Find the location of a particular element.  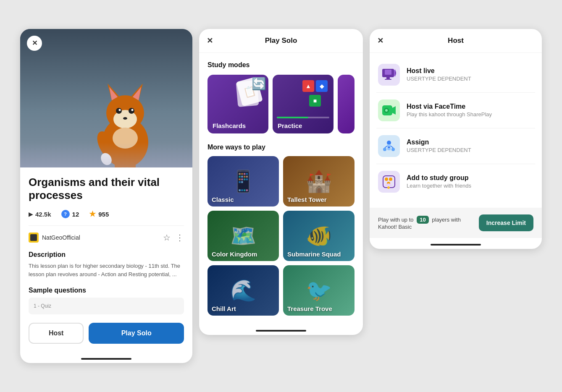

creator-row: NatGeoOfficial ☆ ⋮ is located at coordinates (106, 238).